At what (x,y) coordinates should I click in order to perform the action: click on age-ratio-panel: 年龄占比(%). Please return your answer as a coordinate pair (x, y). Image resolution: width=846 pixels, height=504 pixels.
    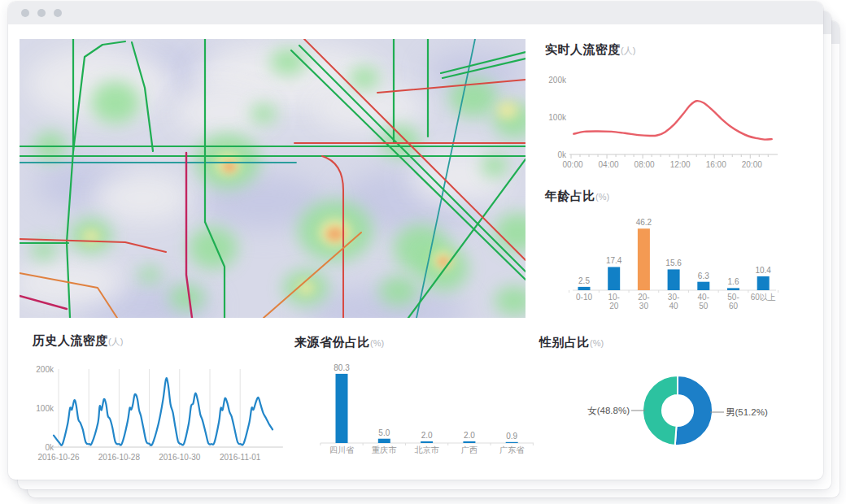
    Looking at the image, I should click on (578, 197).